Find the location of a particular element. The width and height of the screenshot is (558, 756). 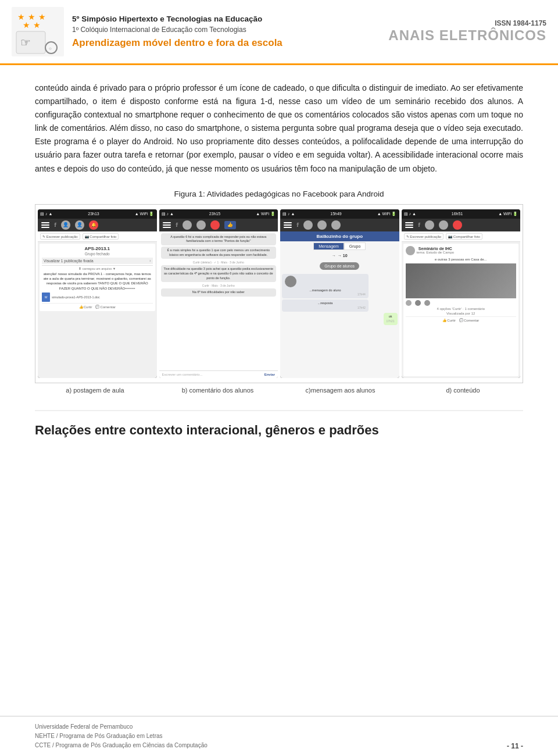

pinned-post-link: Visualizar 1 publicação fixada › is located at coordinates (98, 261).